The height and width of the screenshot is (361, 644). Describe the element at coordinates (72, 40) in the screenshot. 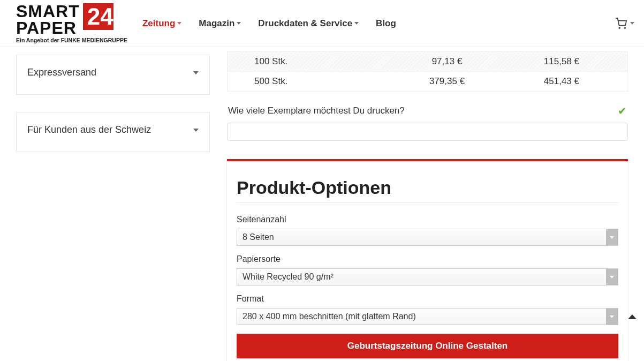

I see `logo-strapline: Ein Angebot der FUNKE MEDIENGRUPPE` at that location.